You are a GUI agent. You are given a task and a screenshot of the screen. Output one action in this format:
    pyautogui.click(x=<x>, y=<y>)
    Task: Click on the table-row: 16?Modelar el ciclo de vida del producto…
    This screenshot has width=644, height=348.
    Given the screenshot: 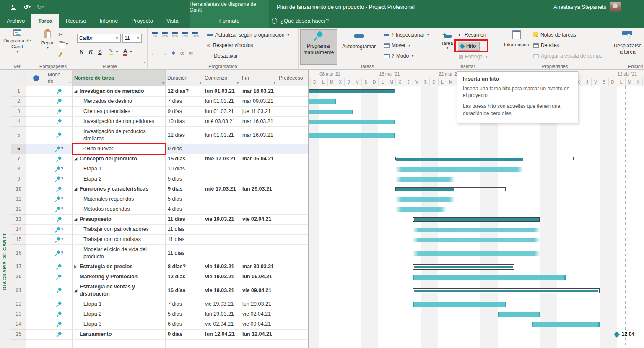 What is the action you would take?
    pyautogui.click(x=160, y=254)
    